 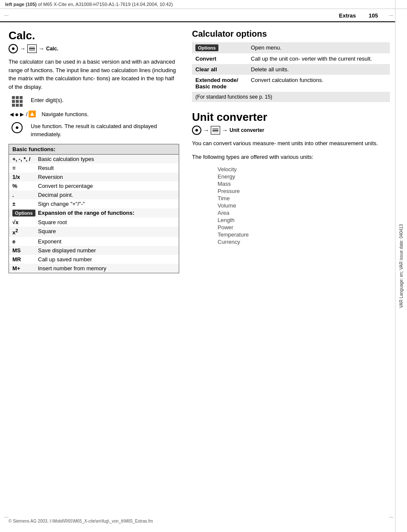 What do you see at coordinates (25, 268) in the screenshot?
I see `func-key-mplus: M+` at bounding box center [25, 268].